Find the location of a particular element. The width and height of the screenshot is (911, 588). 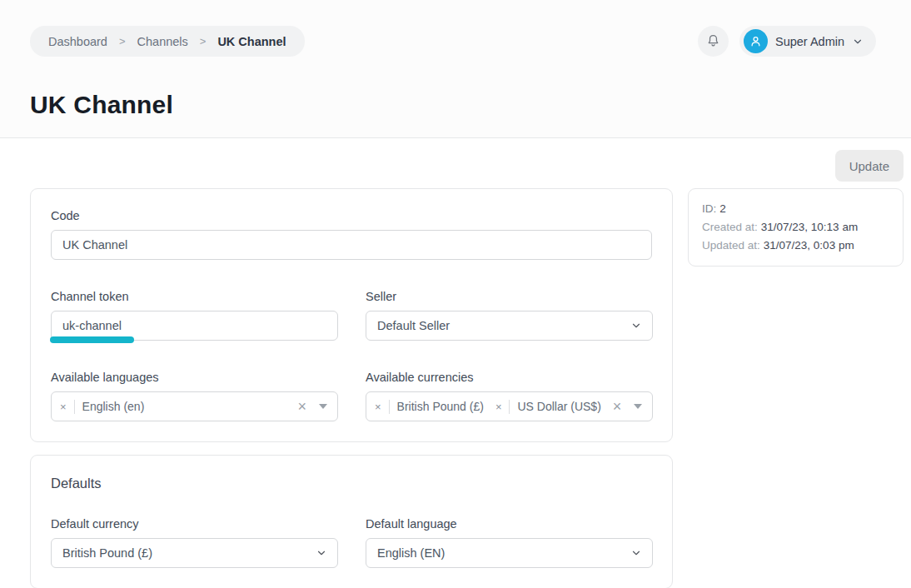

token-accent-underline is located at coordinates (92, 340).